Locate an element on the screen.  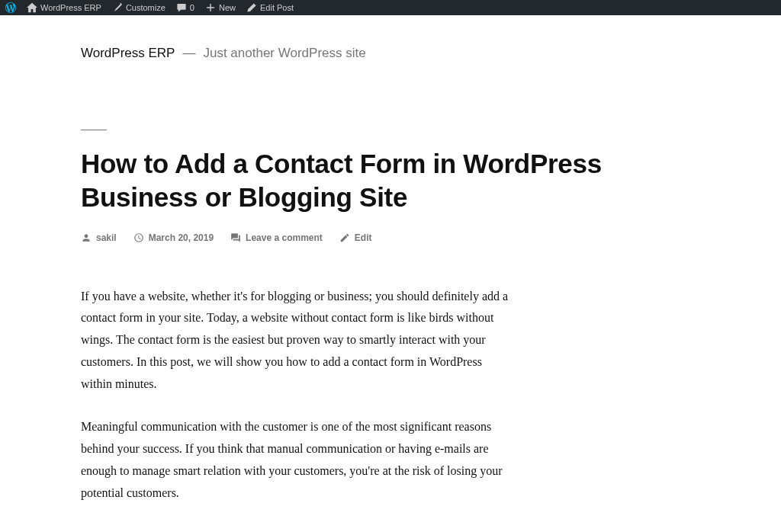
edit-icon is located at coordinates (345, 238).